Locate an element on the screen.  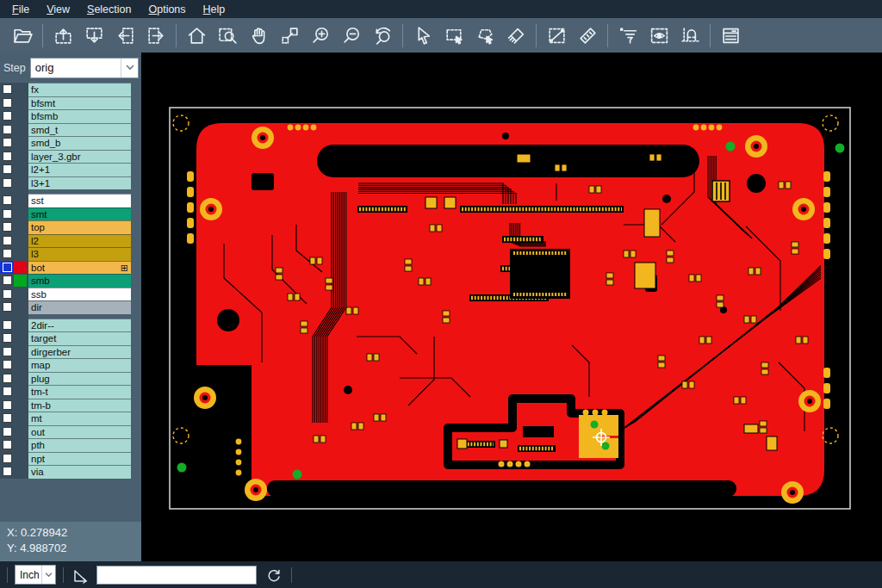
layer-row-sst: sst is located at coordinates (71, 201).